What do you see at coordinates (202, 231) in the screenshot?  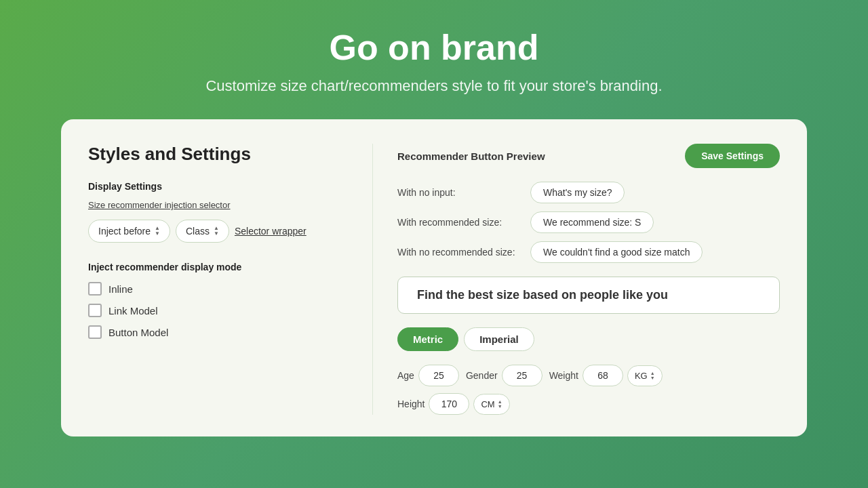 I see `class-dropdown: Class ▲▼` at bounding box center [202, 231].